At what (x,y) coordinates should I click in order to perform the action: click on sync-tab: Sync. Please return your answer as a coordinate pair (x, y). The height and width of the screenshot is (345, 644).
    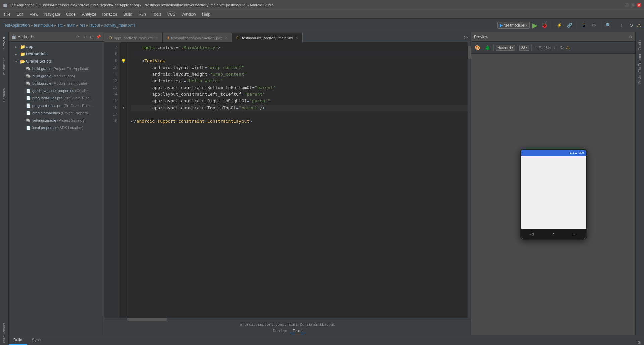
    Looking at the image, I should click on (36, 340).